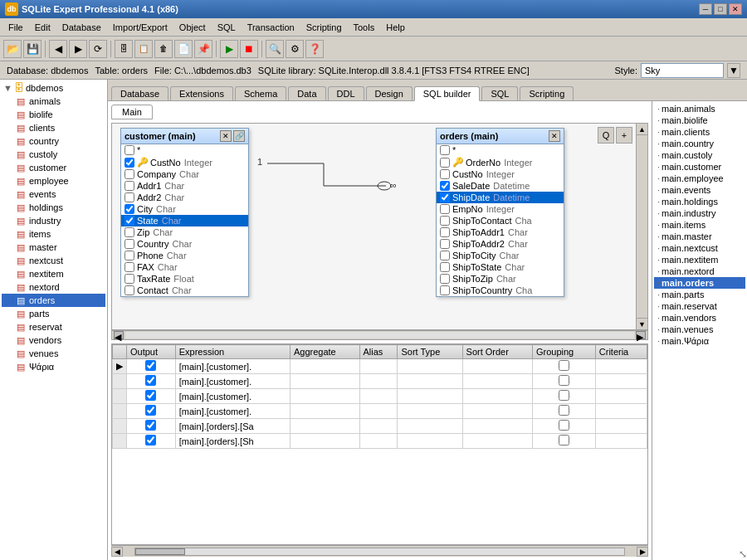  What do you see at coordinates (53, 314) in the screenshot?
I see `tree-item-parts: ▤parts` at bounding box center [53, 314].